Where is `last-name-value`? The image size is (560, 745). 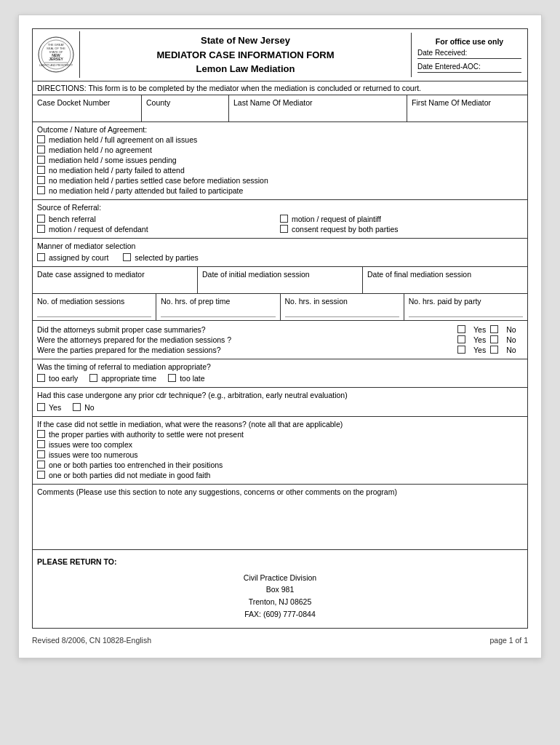
last-name-value is located at coordinates (318, 113).